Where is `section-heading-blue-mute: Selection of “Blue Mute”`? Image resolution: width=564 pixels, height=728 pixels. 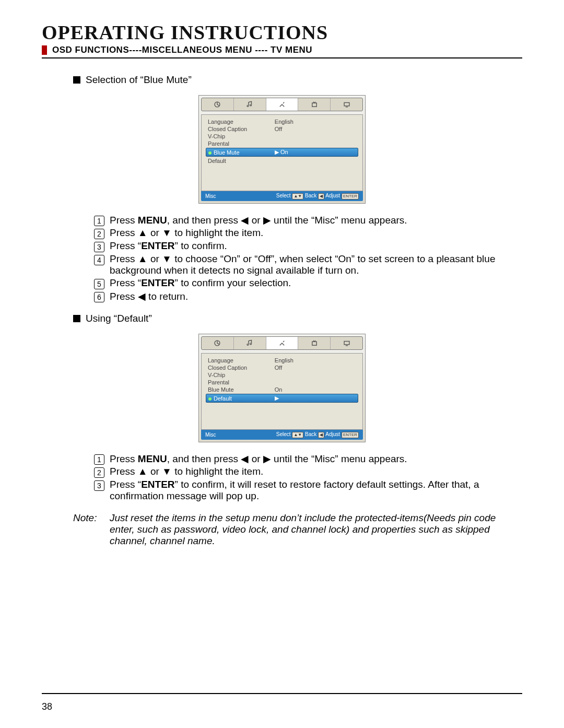 section-heading-blue-mute: Selection of “Blue Mute” is located at coordinates (298, 80).